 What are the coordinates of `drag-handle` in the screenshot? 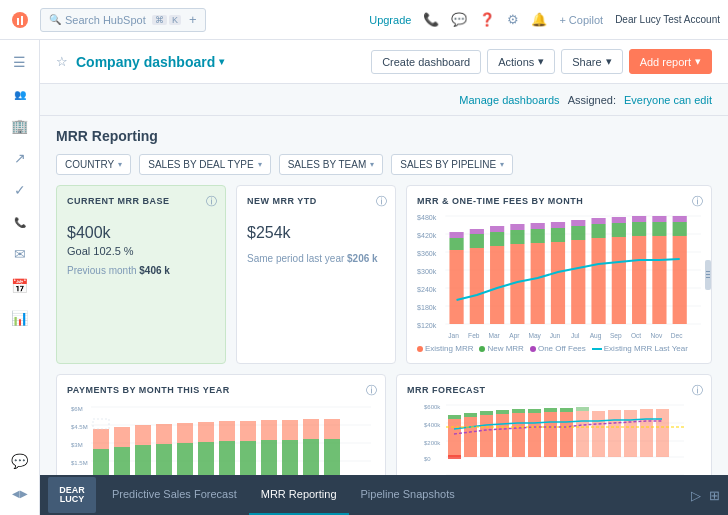 It's located at (708, 275).